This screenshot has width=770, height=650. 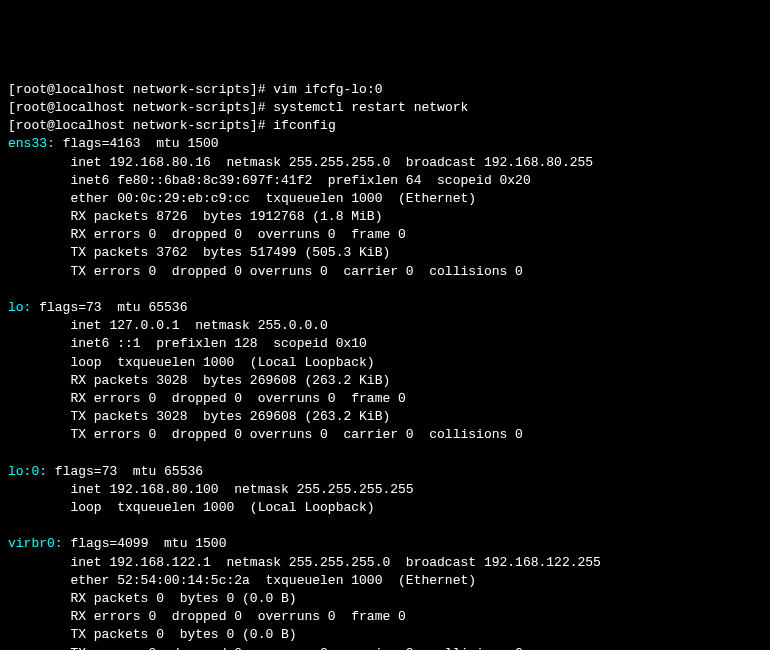 What do you see at coordinates (385, 126) in the screenshot?
I see `shell-prompt-line: [root@localhost network-scripts]# ifconf…` at bounding box center [385, 126].